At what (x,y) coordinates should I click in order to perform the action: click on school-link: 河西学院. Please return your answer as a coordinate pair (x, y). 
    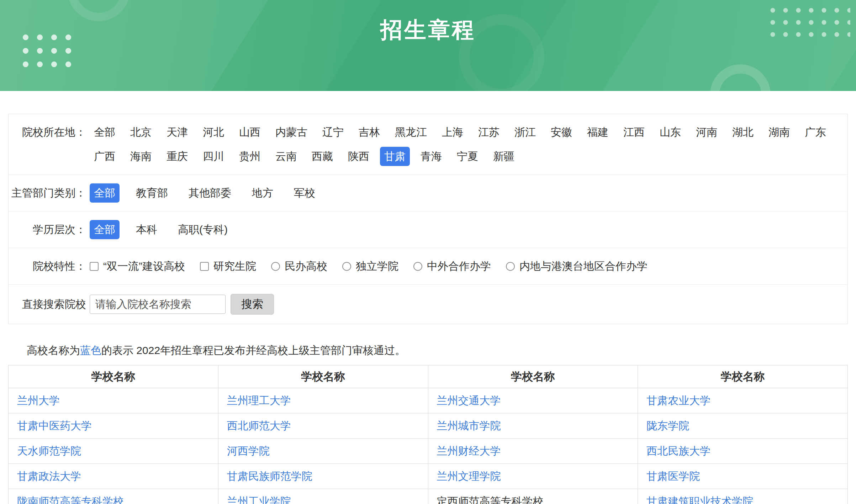
    Looking at the image, I should click on (248, 451).